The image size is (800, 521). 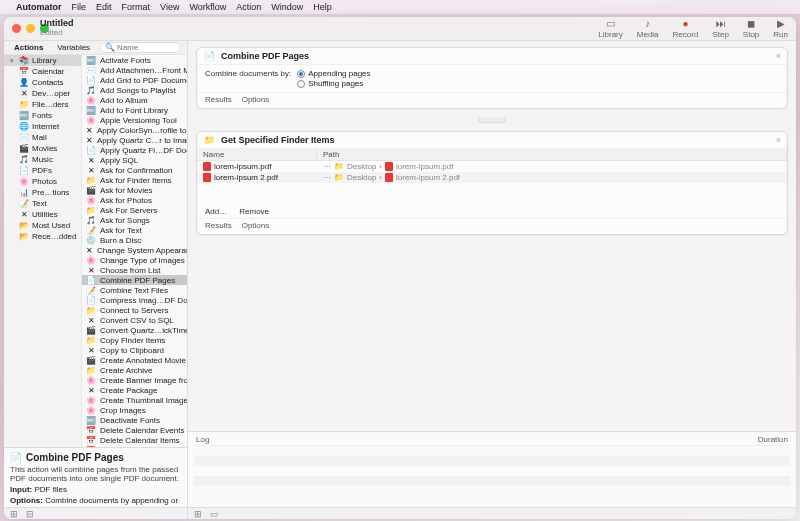 I want to click on category-item: 📂Most Used, so click(x=42, y=226).